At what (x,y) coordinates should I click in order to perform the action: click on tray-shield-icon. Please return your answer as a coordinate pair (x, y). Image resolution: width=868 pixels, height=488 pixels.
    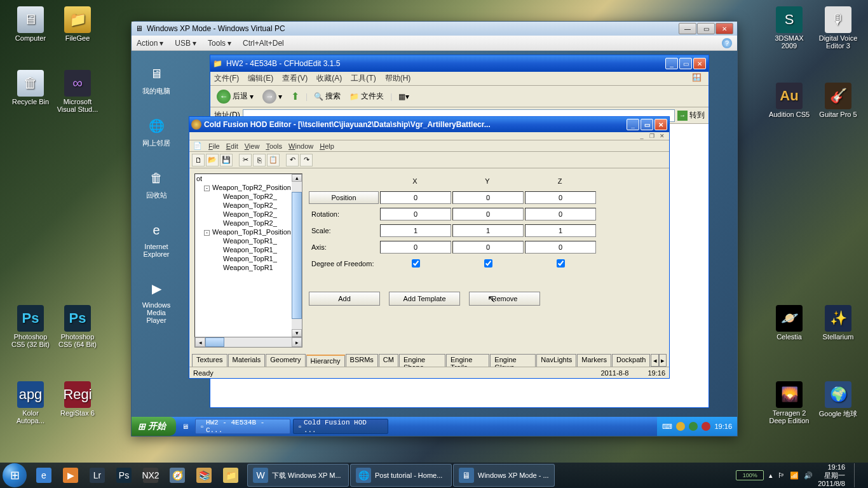
    Looking at the image, I should click on (681, 426).